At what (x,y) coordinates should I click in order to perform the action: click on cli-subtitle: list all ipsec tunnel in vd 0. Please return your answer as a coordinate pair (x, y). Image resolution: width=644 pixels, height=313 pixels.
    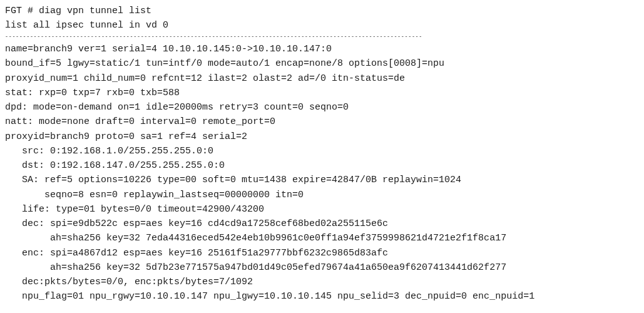
    Looking at the image, I should click on (86, 25).